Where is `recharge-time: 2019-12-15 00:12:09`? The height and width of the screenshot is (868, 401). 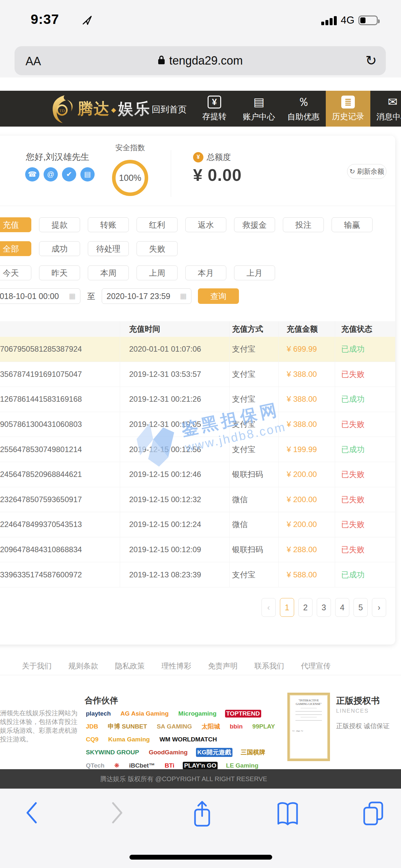
recharge-time: 2019-12-15 00:12:09 is located at coordinates (181, 550).